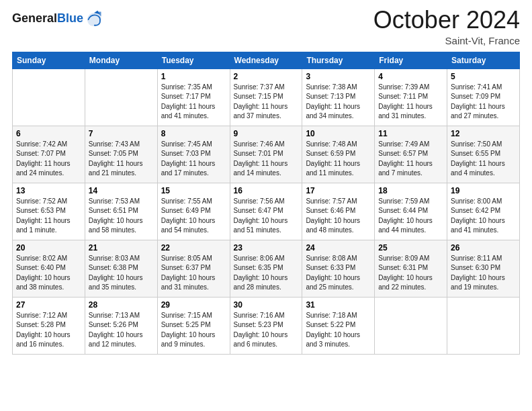 Image resolution: width=532 pixels, height=411 pixels. What do you see at coordinates (193, 269) in the screenshot?
I see `calendar-cell: 22Sunrise: 8:05 AMSunset: 6:37 PMDayligh…` at bounding box center [193, 269].